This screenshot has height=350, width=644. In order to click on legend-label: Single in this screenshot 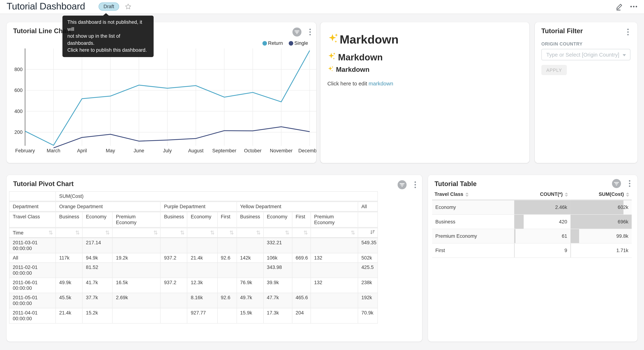, I will do `click(301, 43)`.